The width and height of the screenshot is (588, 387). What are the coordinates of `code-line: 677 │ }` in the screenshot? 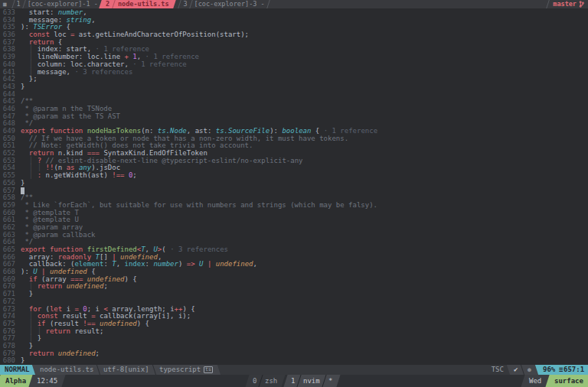 It's located at (294, 339).